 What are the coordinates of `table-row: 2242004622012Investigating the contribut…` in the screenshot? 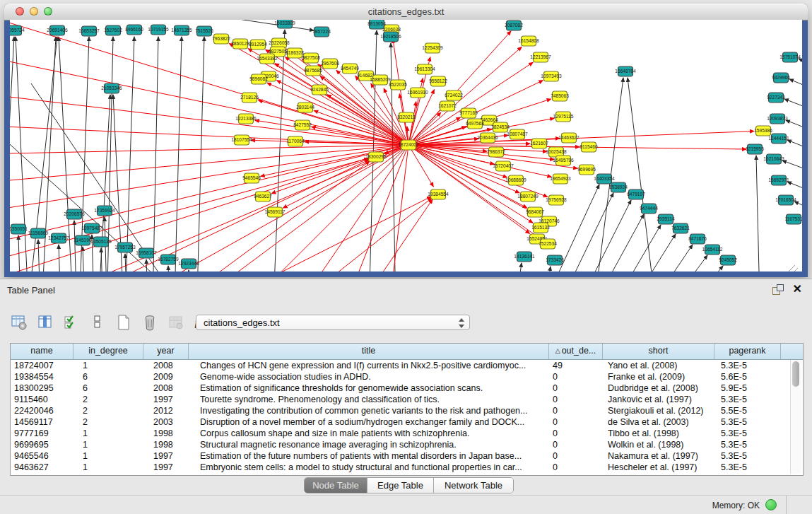 It's located at (407, 411).